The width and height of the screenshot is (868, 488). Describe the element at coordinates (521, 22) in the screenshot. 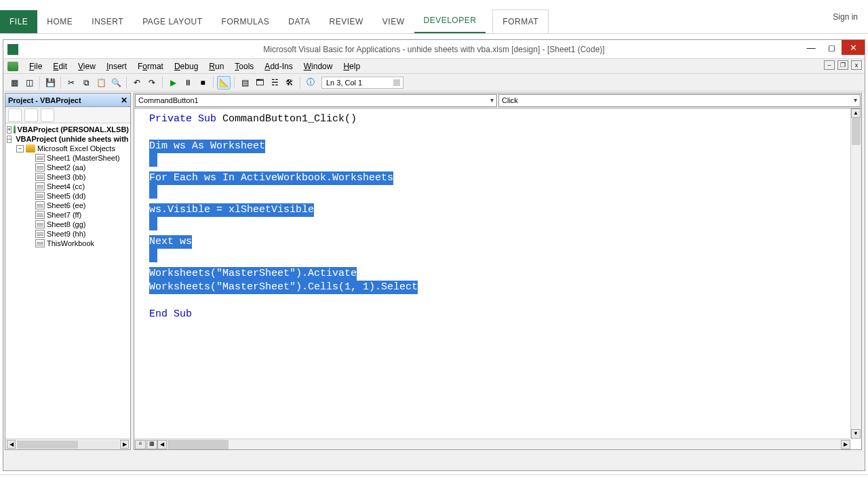

I see `ribbon-tab-format: FORMAT` at that location.